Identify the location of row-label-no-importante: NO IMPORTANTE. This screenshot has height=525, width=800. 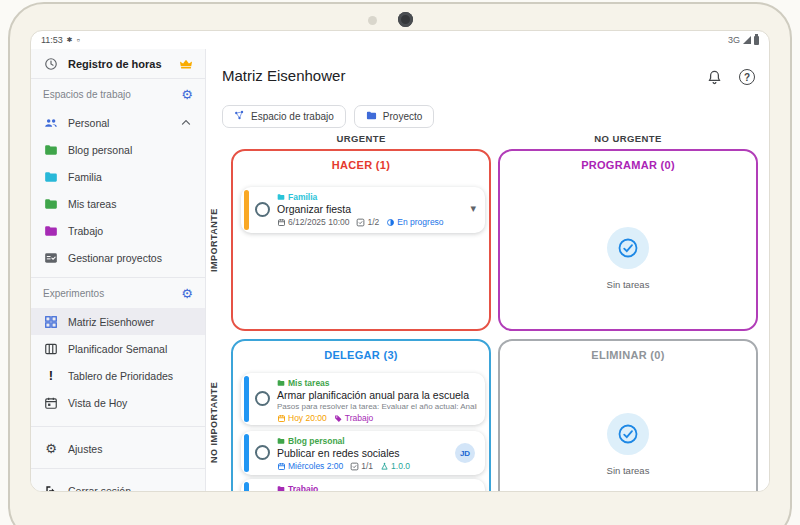
(214, 416).